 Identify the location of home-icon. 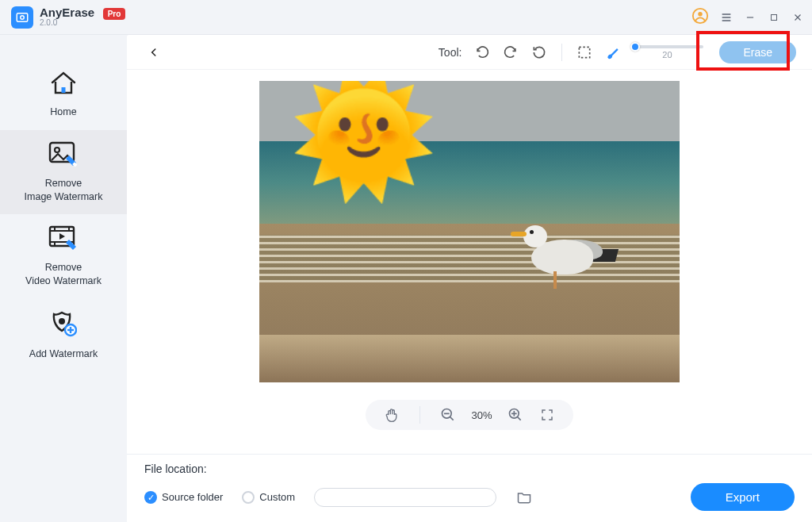
(63, 86).